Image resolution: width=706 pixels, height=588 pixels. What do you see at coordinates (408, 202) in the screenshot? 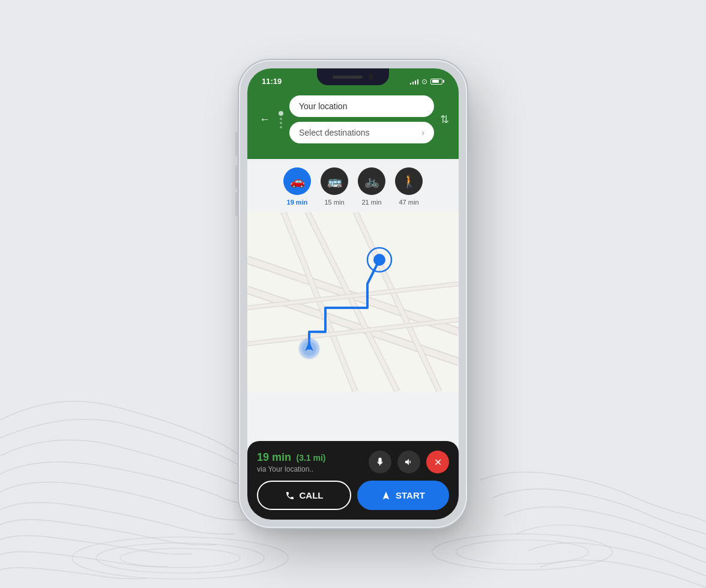
I see `walk-time: 47 min` at bounding box center [408, 202].